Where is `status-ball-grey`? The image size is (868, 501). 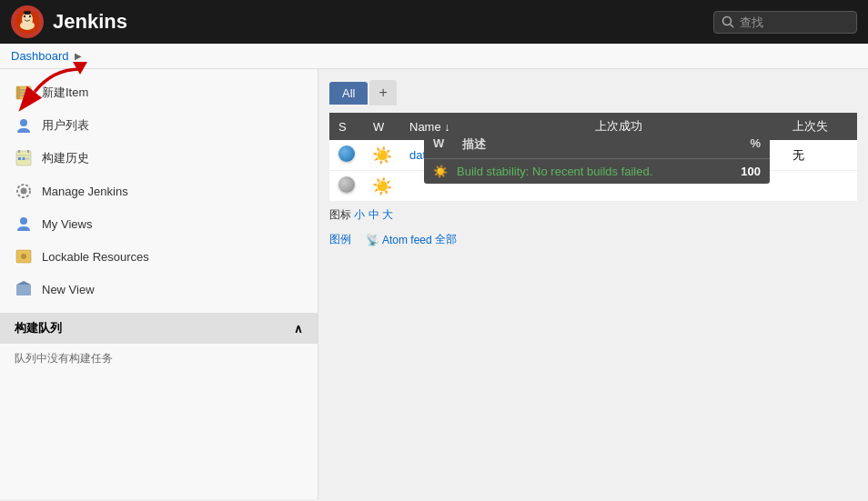 status-ball-grey is located at coordinates (347, 185).